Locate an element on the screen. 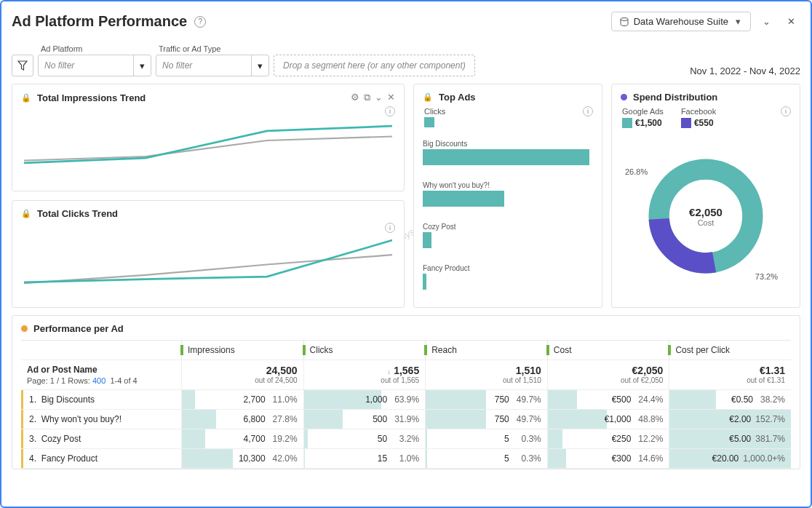 The height and width of the screenshot is (508, 812). filter-traffic-type-input: ▾ is located at coordinates (212, 66).